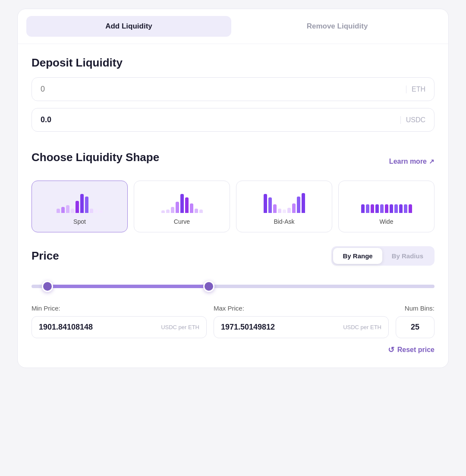 This screenshot has width=466, height=476. Describe the element at coordinates (387, 206) in the screenshot. I see `shape-card-wide: Wide` at that location.